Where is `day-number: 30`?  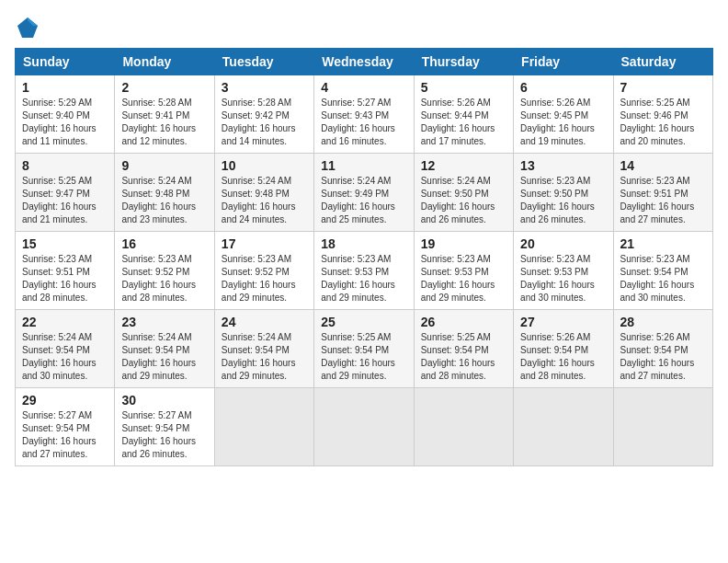 day-number: 30 is located at coordinates (164, 400).